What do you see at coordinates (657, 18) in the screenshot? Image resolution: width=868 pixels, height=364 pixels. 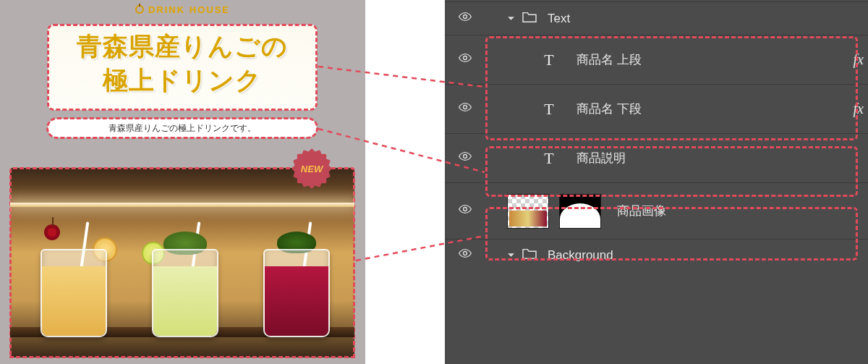 I see `layer-group-text: Text` at bounding box center [657, 18].